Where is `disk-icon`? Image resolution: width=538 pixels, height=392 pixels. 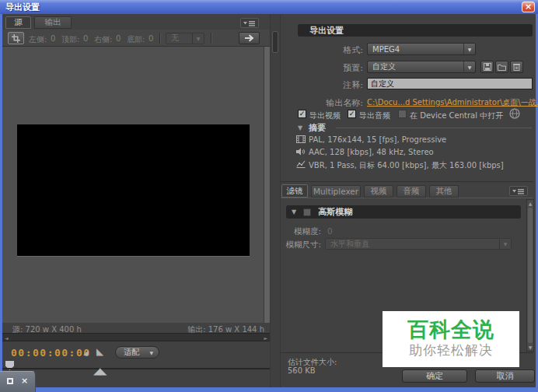 disk-icon is located at coordinates (487, 67).